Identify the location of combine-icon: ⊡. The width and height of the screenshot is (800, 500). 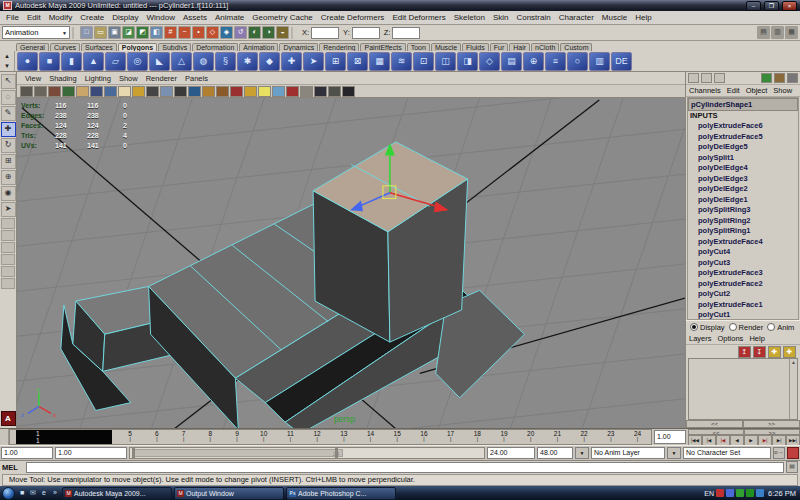
(424, 62).